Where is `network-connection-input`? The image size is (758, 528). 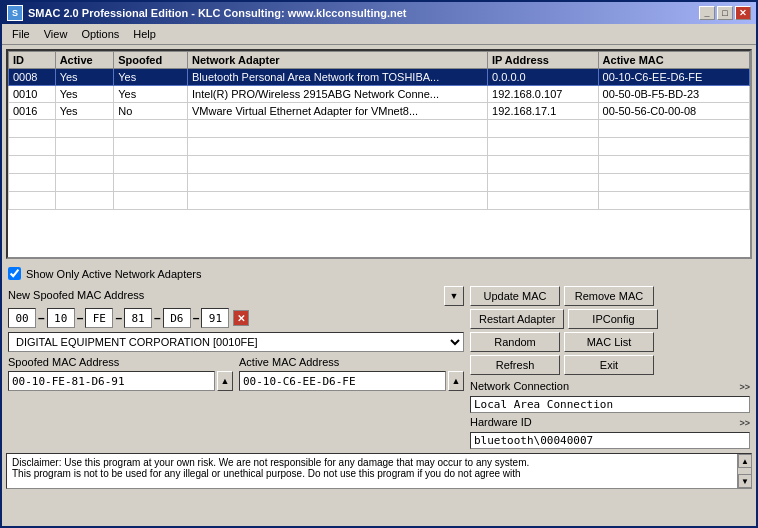 network-connection-input is located at coordinates (610, 404).